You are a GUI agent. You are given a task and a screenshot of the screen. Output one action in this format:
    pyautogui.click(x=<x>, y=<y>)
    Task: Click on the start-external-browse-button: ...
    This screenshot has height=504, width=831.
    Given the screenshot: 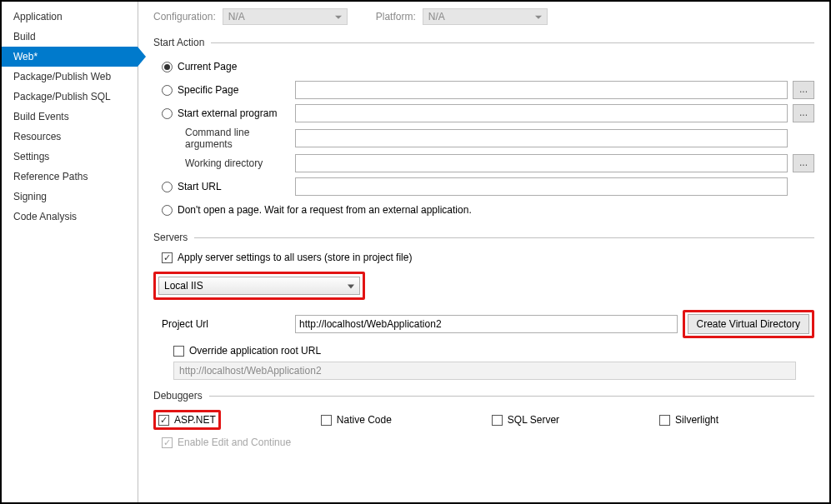 What is the action you would take?
    pyautogui.click(x=803, y=113)
    